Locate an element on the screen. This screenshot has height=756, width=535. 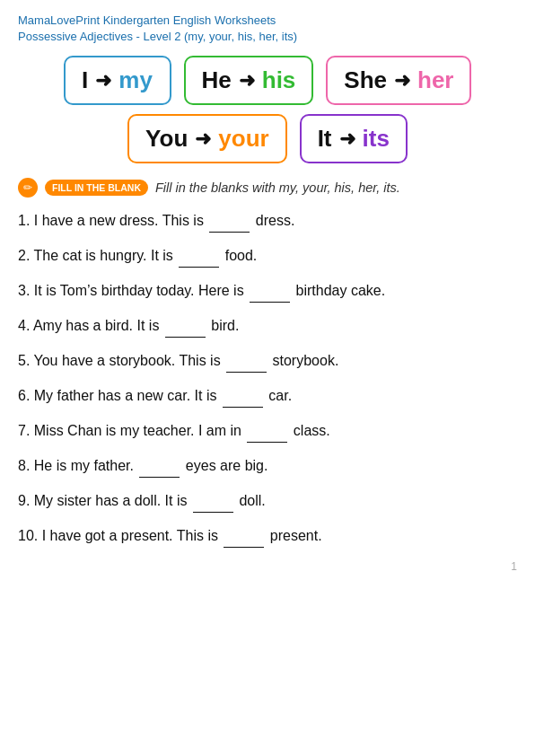
question-item: 6. My father has a new car. It is car. is located at coordinates (268, 397).